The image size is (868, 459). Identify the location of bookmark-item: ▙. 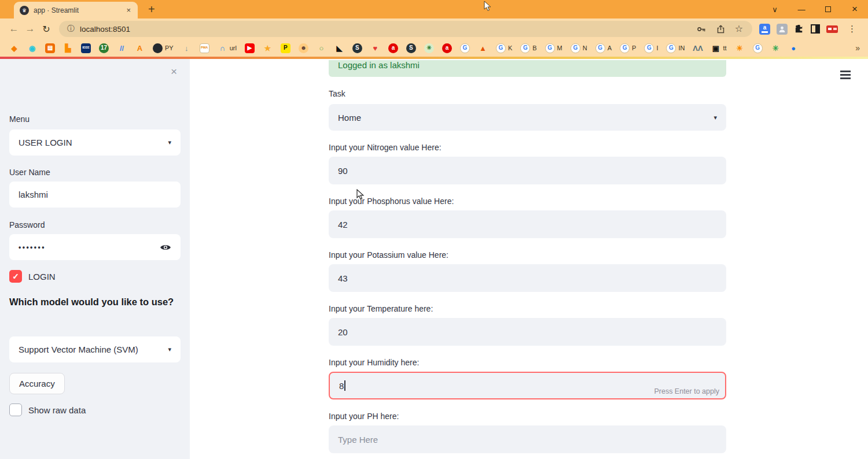
(68, 49).